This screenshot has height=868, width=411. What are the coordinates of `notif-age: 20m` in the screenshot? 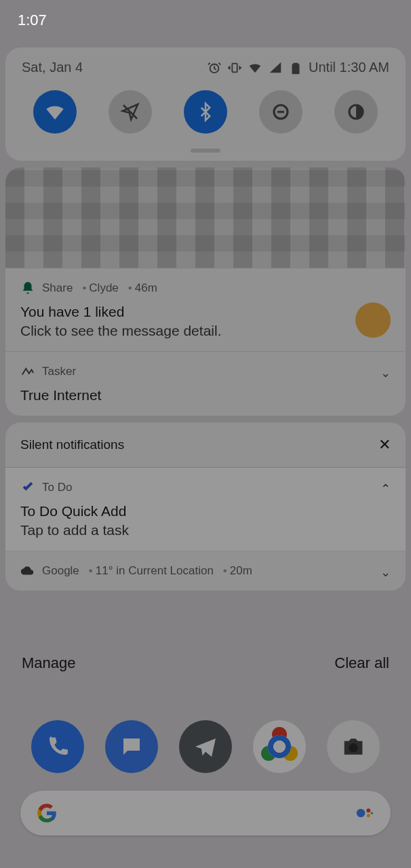 It's located at (236, 571).